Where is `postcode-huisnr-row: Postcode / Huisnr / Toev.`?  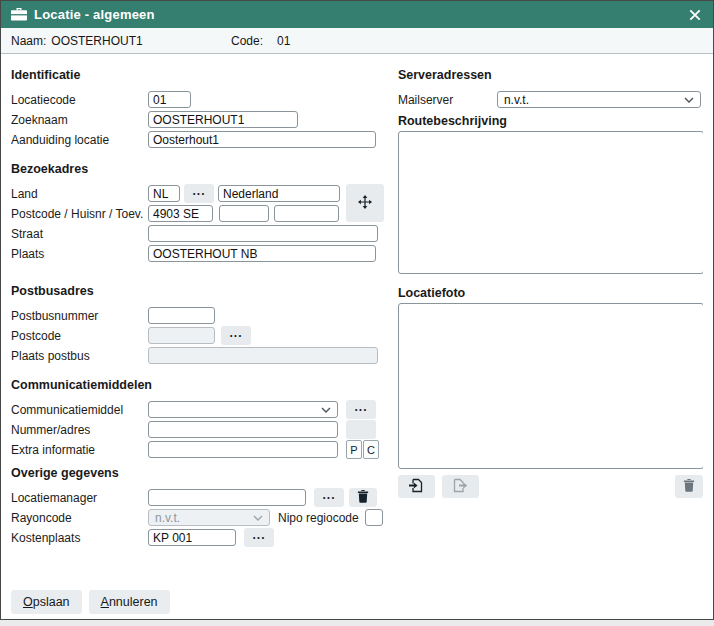
postcode-huisnr-row: Postcode / Huisnr / Toev. is located at coordinates (198, 214).